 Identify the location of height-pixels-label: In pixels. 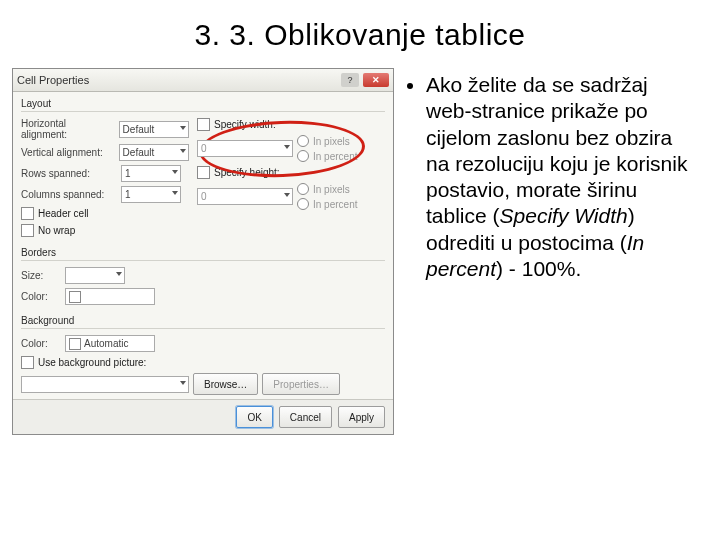
(332, 190).